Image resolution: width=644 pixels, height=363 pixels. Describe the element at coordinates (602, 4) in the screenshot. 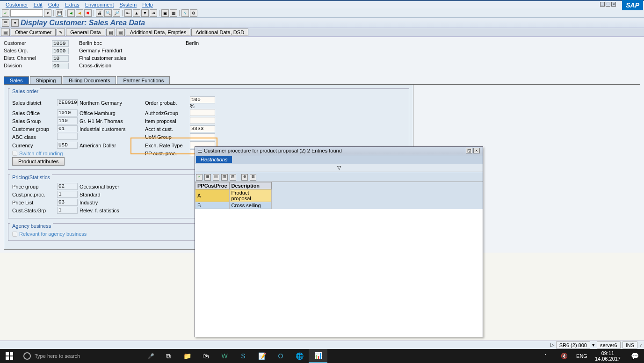

I see `minimize-icon: _` at that location.